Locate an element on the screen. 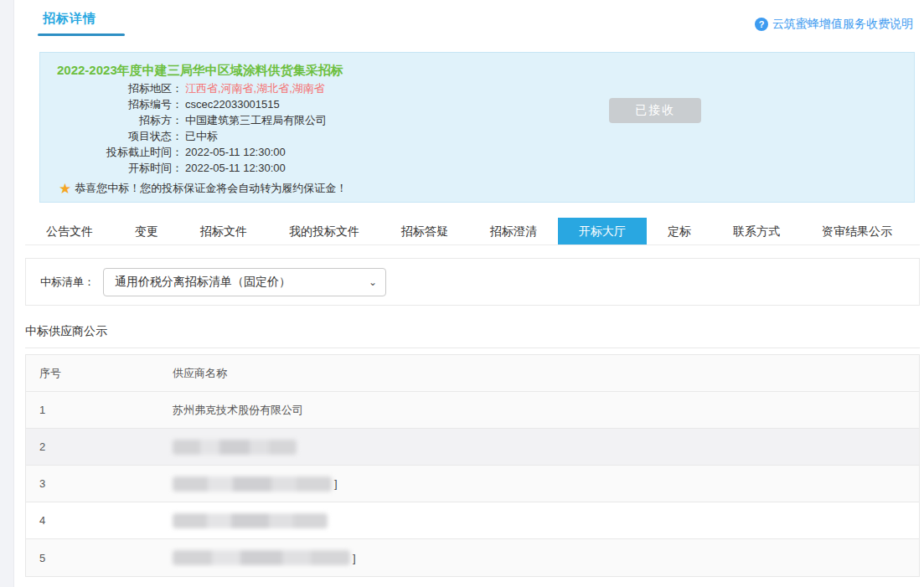 The height and width of the screenshot is (587, 924). accepted-button: 已接收 is located at coordinates (655, 111).